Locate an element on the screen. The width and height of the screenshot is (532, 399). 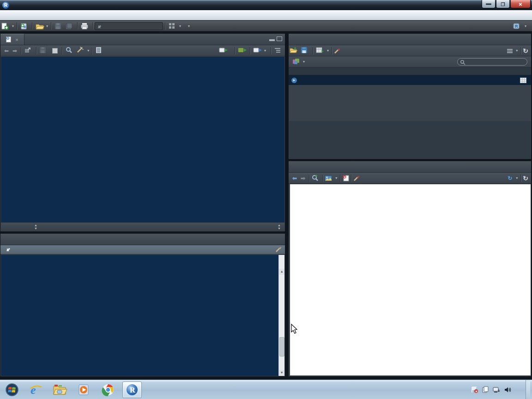
scroll-up-icon: ▲ is located at coordinates (282, 272).